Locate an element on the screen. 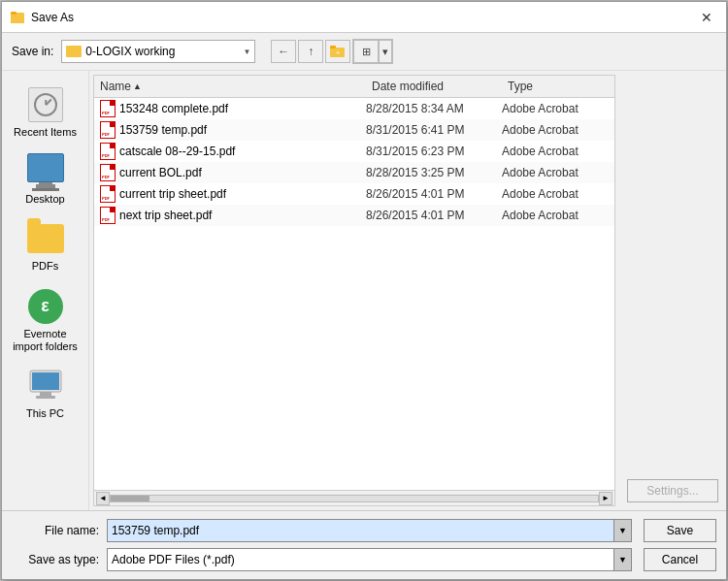  file-name: 153759 temp.pdf is located at coordinates (163, 130).